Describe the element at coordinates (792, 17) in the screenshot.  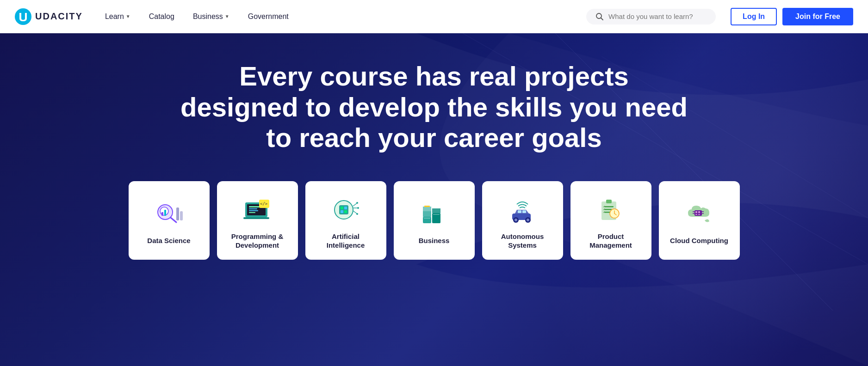
I see `nav-buttons: Log In Join for Free` at that location.